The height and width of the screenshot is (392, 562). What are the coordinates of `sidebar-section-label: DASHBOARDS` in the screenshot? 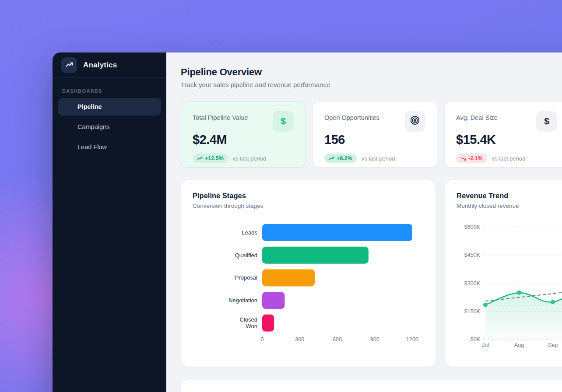 It's located at (109, 91).